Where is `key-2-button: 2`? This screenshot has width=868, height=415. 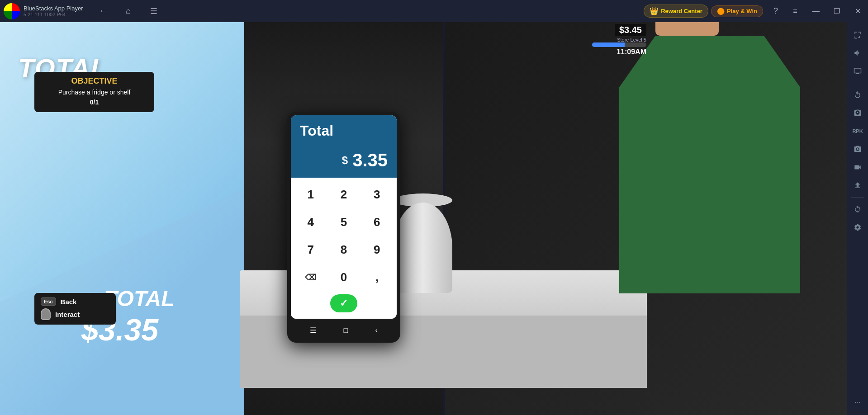
key-2-button: 2 is located at coordinates (344, 194).